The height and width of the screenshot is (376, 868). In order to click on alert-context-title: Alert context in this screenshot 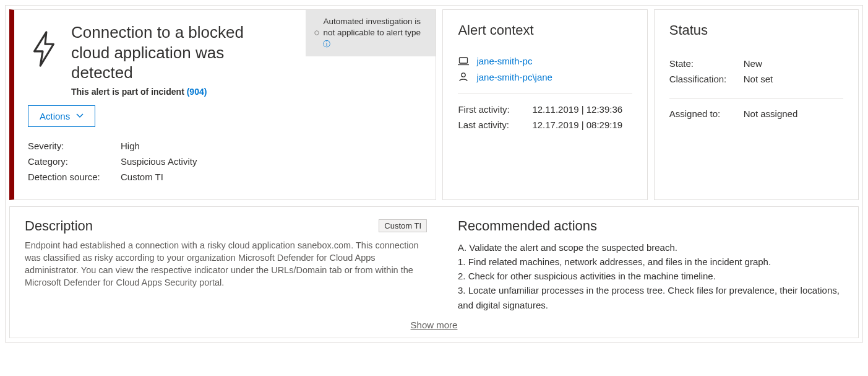, I will do `click(544, 30)`.